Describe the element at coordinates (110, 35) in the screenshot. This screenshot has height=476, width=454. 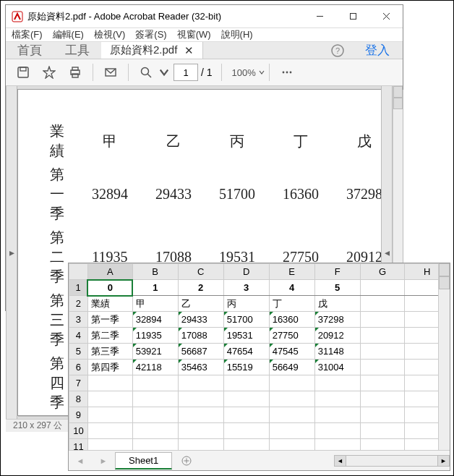
I see `menu-view: 檢視(V)` at that location.